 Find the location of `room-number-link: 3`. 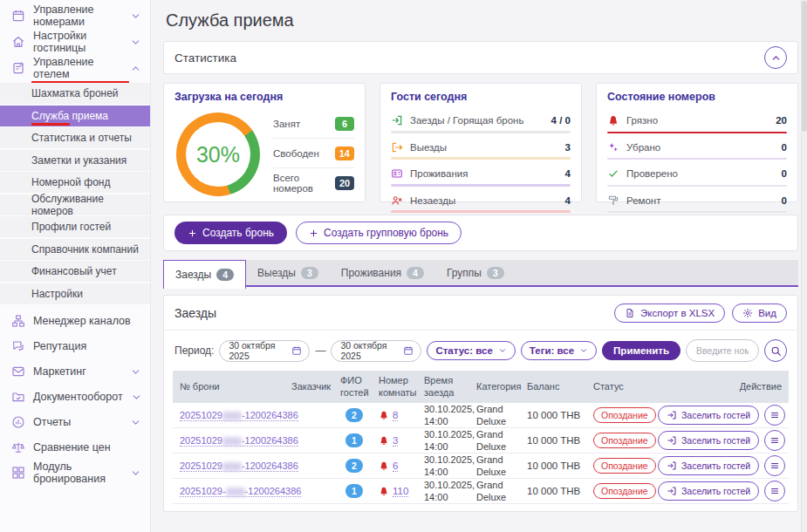

room-number-link: 3 is located at coordinates (395, 441).